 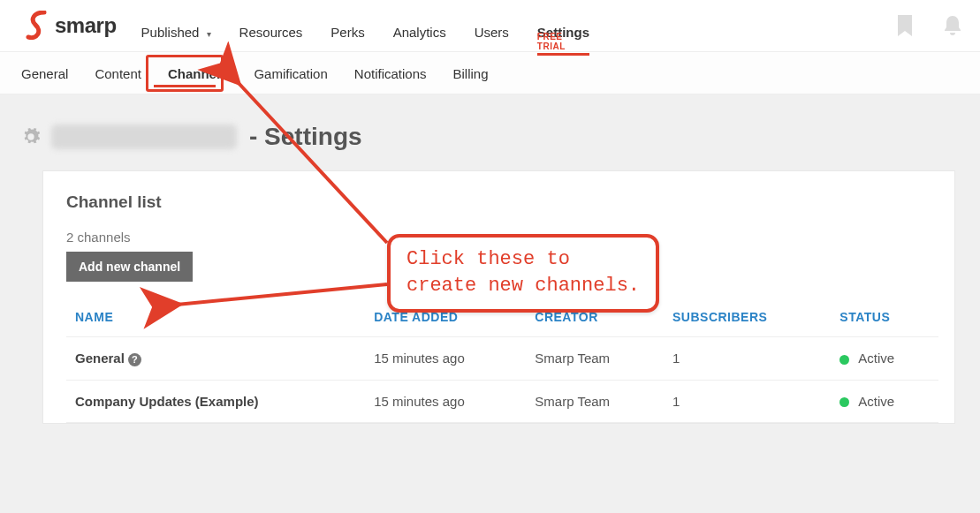 What do you see at coordinates (748, 318) in the screenshot?
I see `th-subscribers: SUBSCRIBERS` at bounding box center [748, 318].